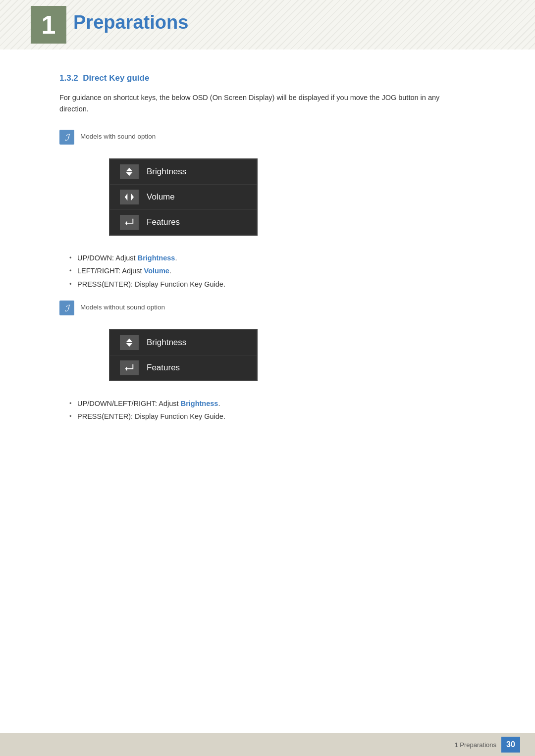 The width and height of the screenshot is (535, 756). Describe the element at coordinates (183, 197) in the screenshot. I see `osd-with-sound-box: Brightness Volume Featu` at that location.